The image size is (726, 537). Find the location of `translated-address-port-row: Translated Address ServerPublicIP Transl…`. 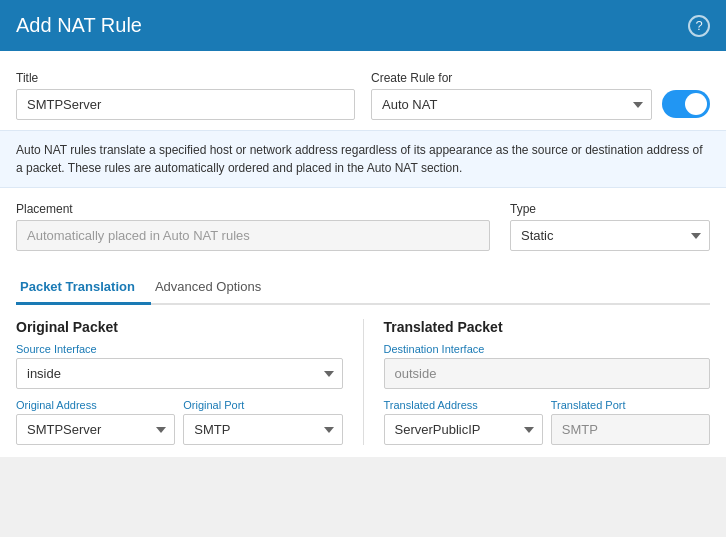

translated-address-port-row: Translated Address ServerPublicIP Transl… is located at coordinates (548, 422).